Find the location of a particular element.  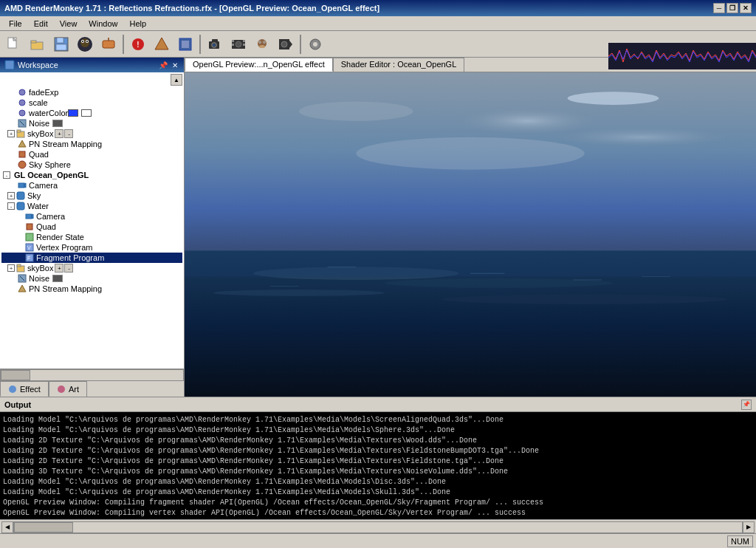

tab-effect: Effect is located at coordinates (24, 388).